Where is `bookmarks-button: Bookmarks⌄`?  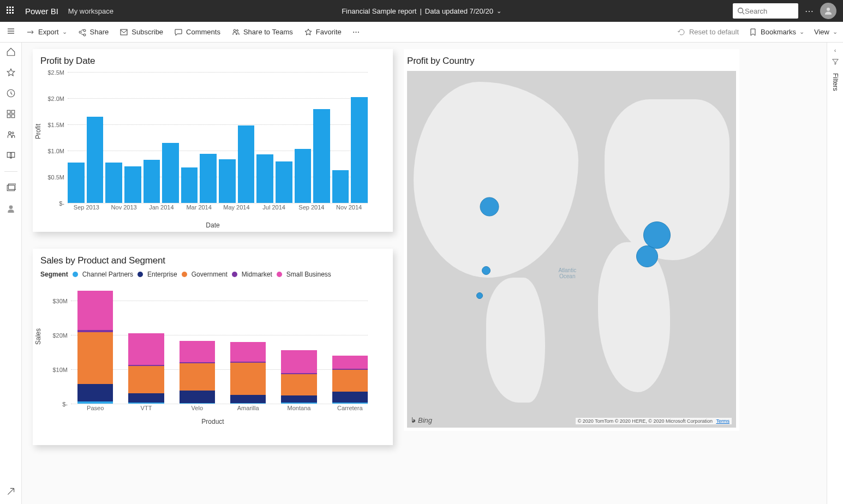
bookmarks-button: Bookmarks⌄ is located at coordinates (776, 32).